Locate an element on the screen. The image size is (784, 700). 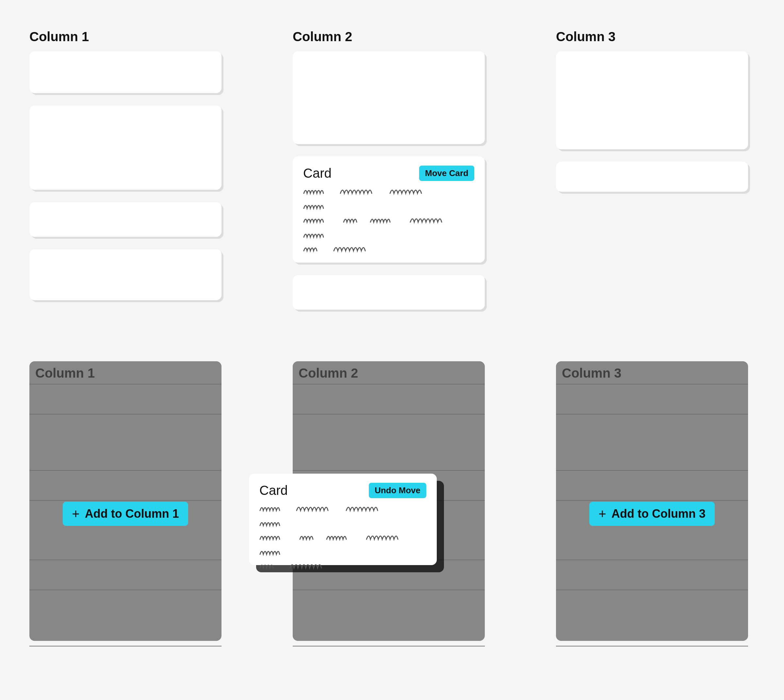
add-to-column-3-button: + Add to Column 3 is located at coordinates (652, 514).